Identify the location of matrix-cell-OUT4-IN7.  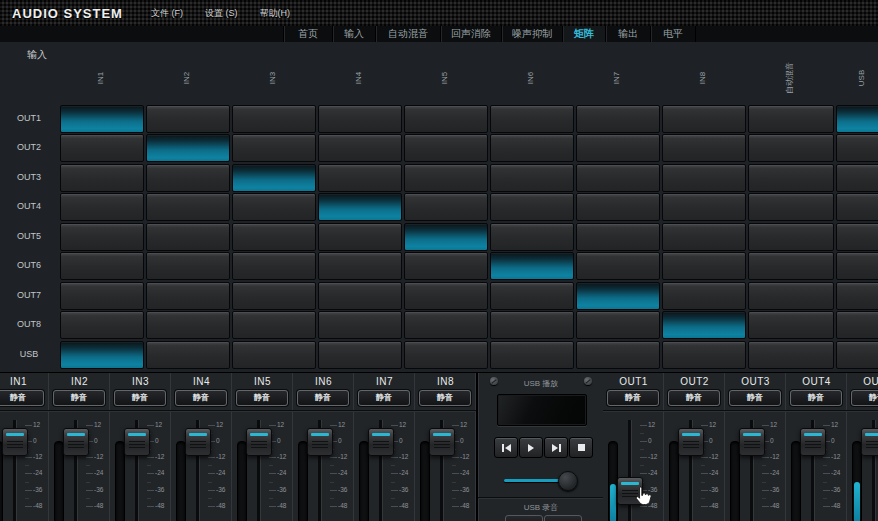
(618, 207).